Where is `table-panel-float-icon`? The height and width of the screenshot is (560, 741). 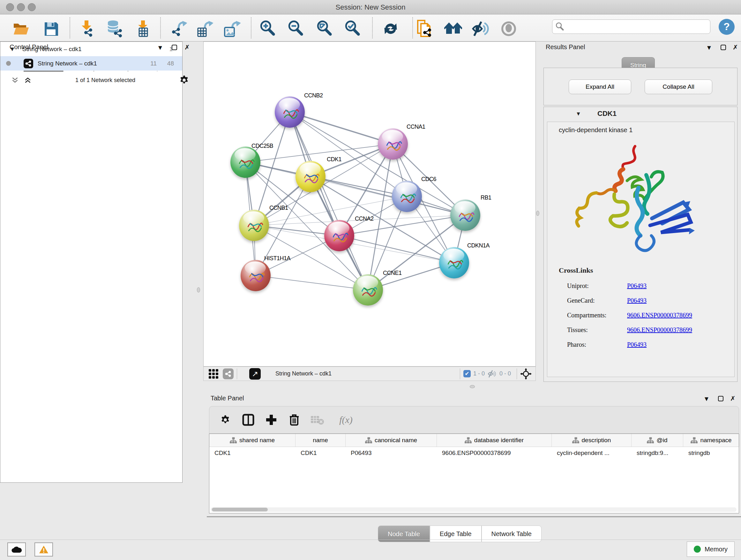 table-panel-float-icon is located at coordinates (721, 399).